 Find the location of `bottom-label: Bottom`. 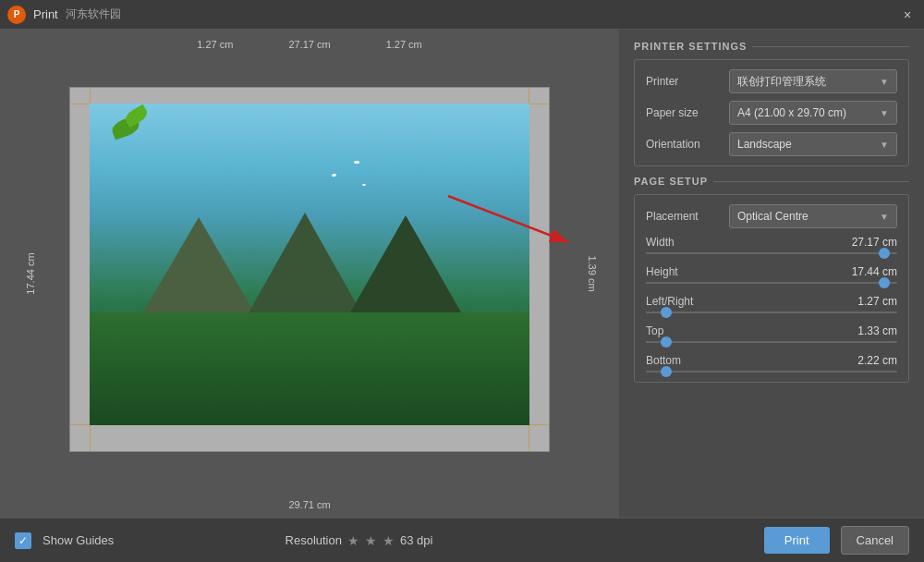

bottom-label: Bottom is located at coordinates (663, 360).